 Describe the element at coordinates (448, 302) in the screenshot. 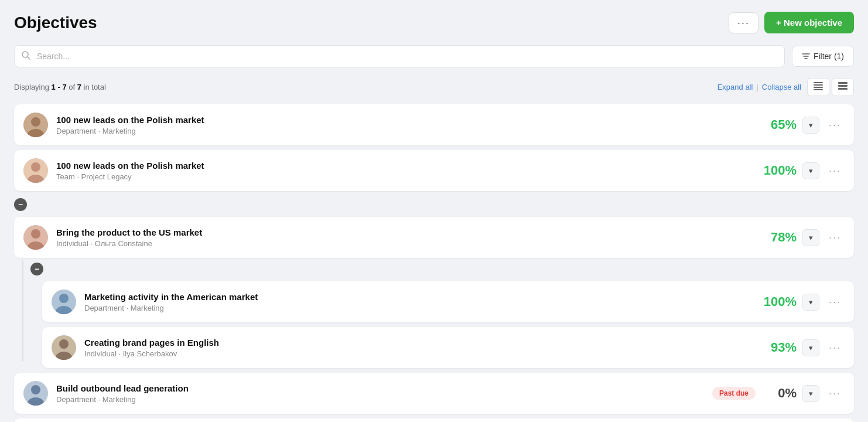

I see `table-row: Marketing activity in the American marke…` at that location.